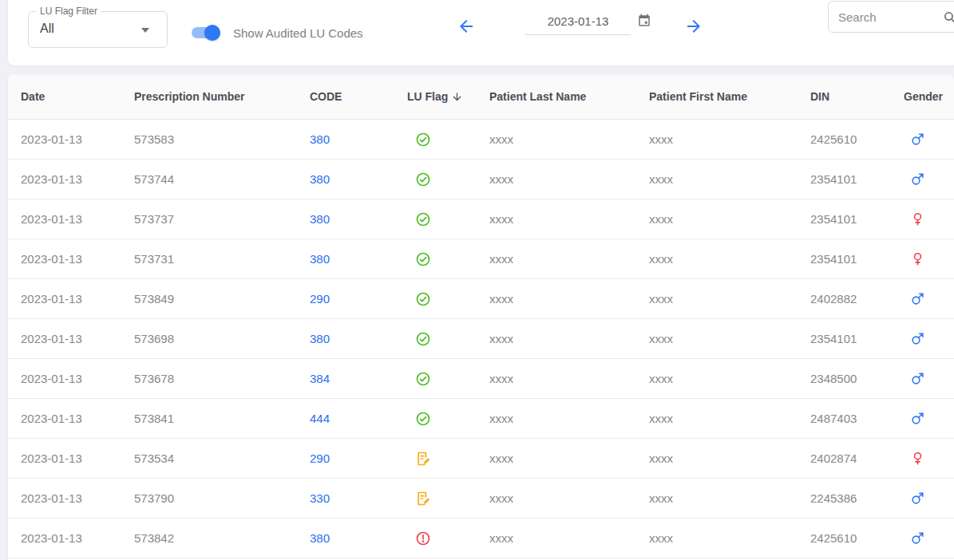  I want to click on next-day-button, so click(694, 26).